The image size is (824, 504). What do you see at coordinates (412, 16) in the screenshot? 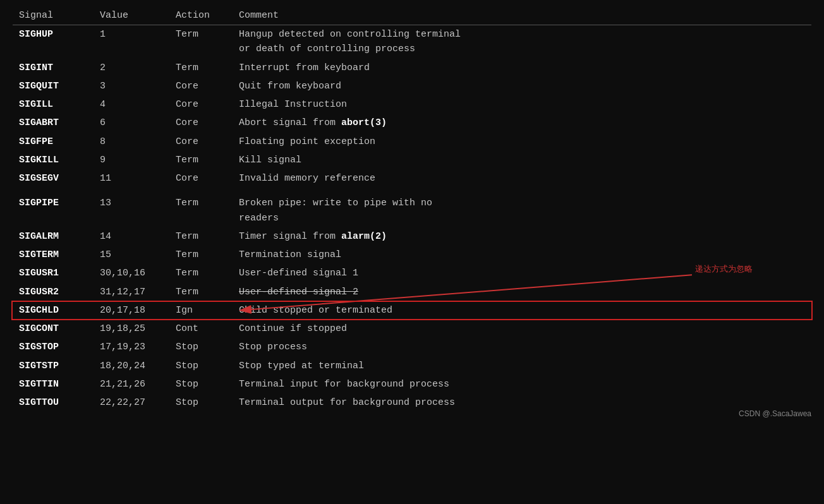
I see `table-header-row: Signal Value Action Comment` at bounding box center [412, 16].